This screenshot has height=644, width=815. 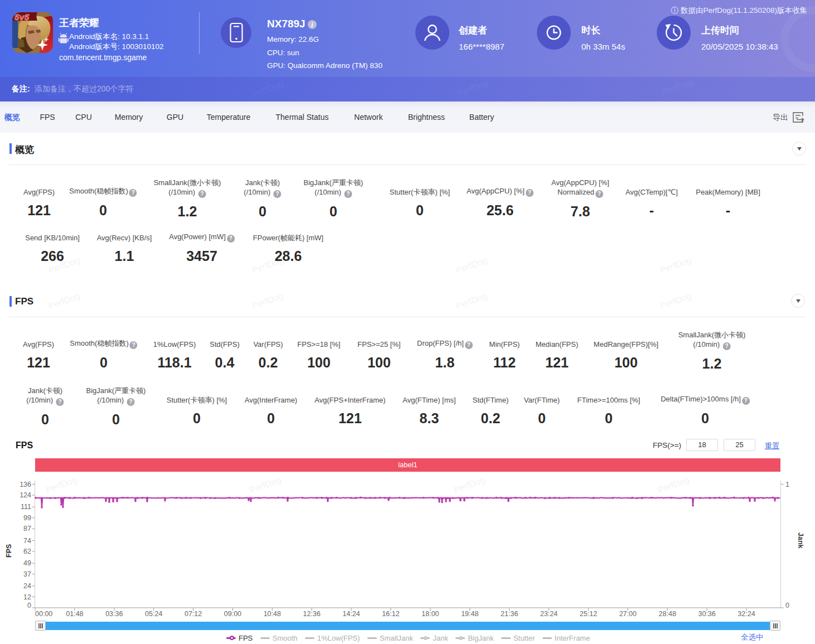 What do you see at coordinates (193, 614) in the screenshot?
I see `svg-text: 07:12` at bounding box center [193, 614].